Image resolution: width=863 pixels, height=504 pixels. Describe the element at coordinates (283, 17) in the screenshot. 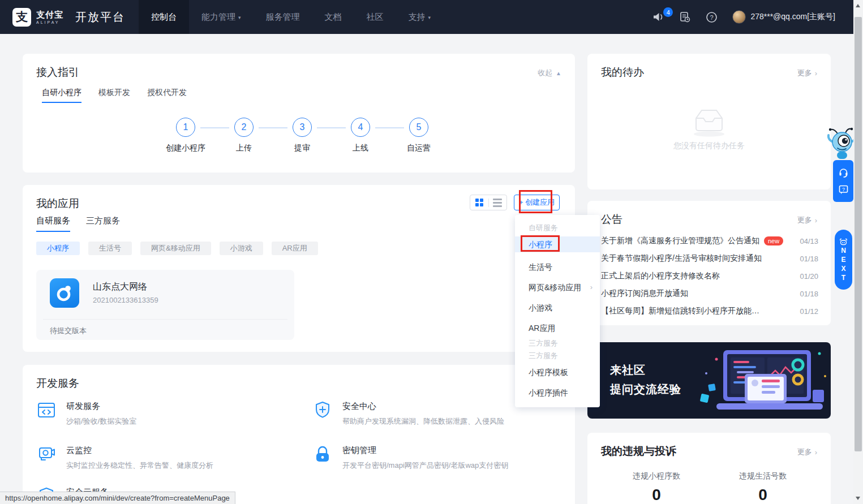

I see `nav-item-service: 服务管理` at that location.